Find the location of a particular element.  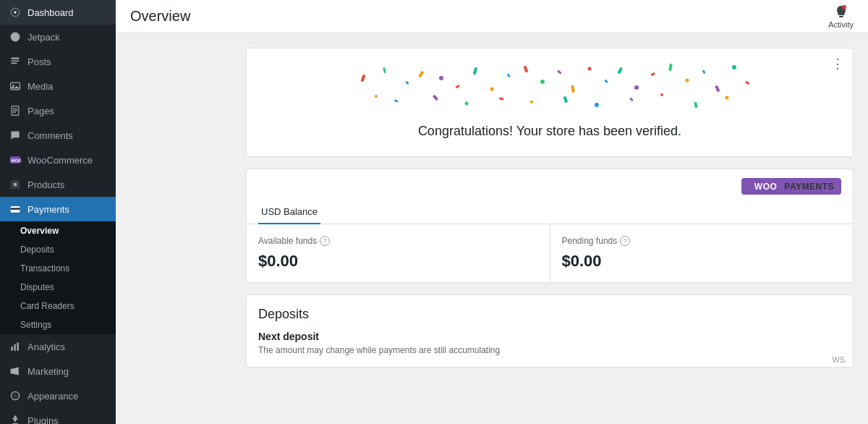

pages-icon is located at coordinates (15, 111).